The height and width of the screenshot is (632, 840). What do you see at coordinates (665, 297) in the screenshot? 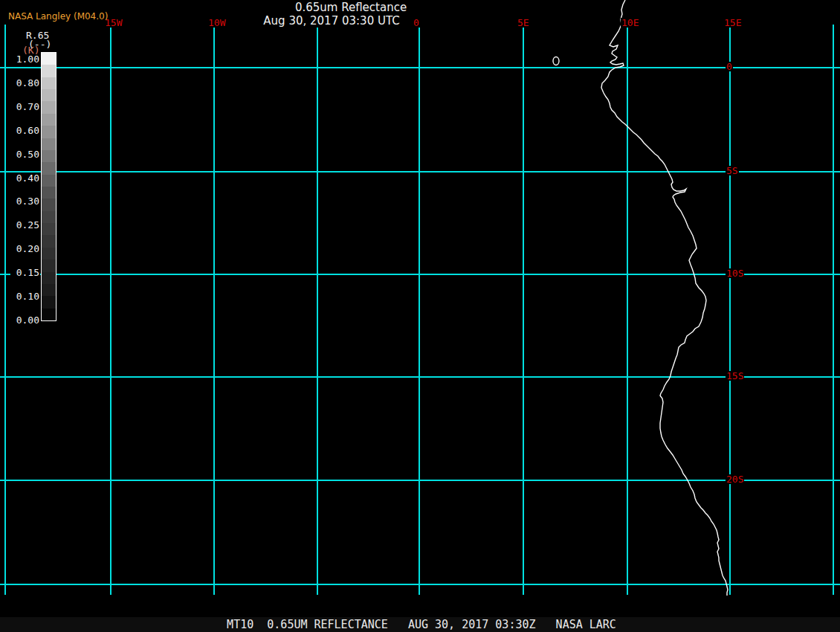
I see `coastline` at bounding box center [665, 297].